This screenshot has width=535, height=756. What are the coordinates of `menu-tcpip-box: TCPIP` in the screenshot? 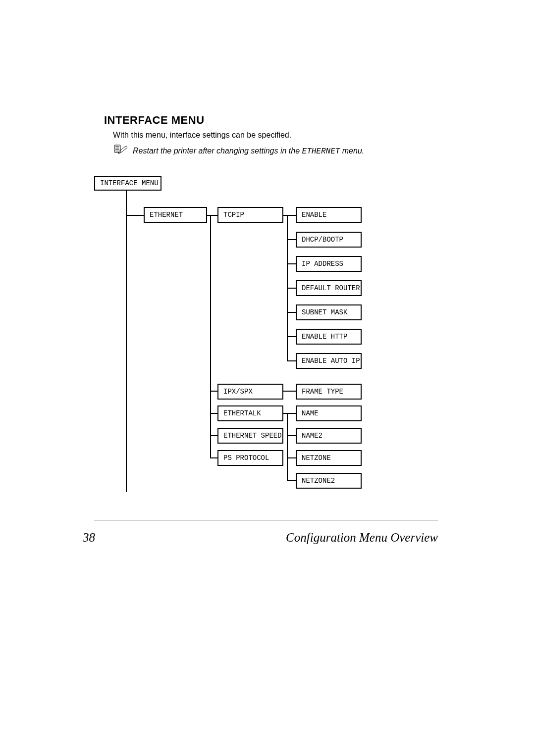 It's located at (251, 215).